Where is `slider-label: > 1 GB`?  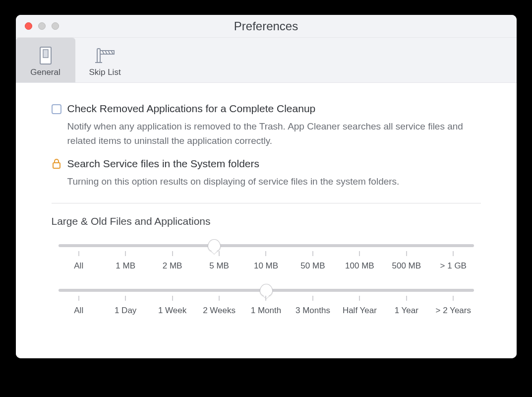
slider-label: > 1 GB is located at coordinates (453, 266).